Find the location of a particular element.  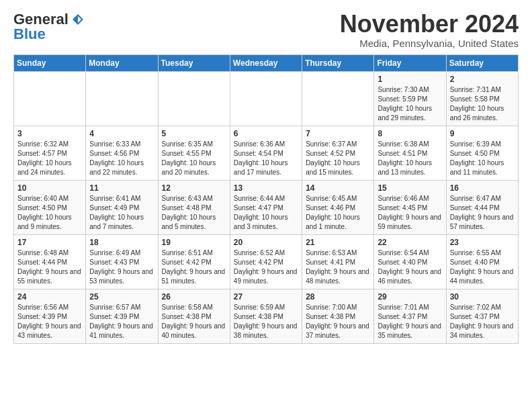

cell-info: Sunrise: 6:53 AM Sunset: 4:41 PM Dayligh… is located at coordinates (338, 267).